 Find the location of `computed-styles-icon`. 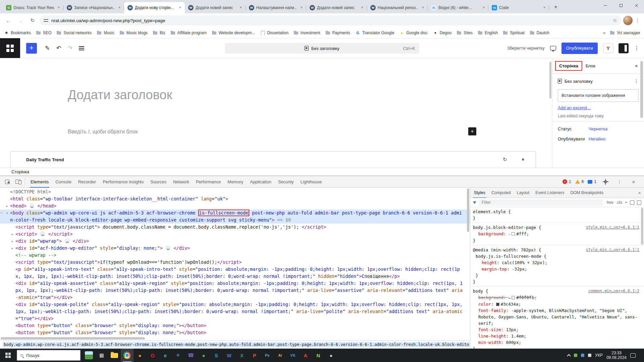

computed-styles-icon is located at coordinates (632, 202).